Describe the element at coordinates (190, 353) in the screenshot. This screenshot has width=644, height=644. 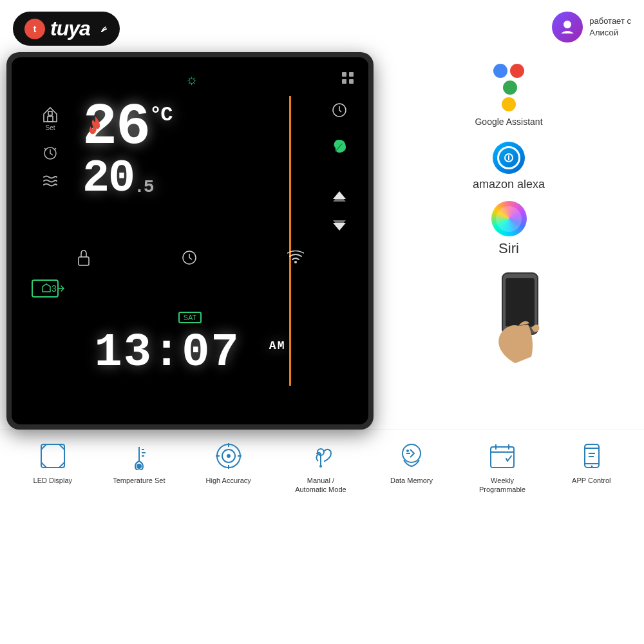
I see `time-display: 13:07 AM` at that location.